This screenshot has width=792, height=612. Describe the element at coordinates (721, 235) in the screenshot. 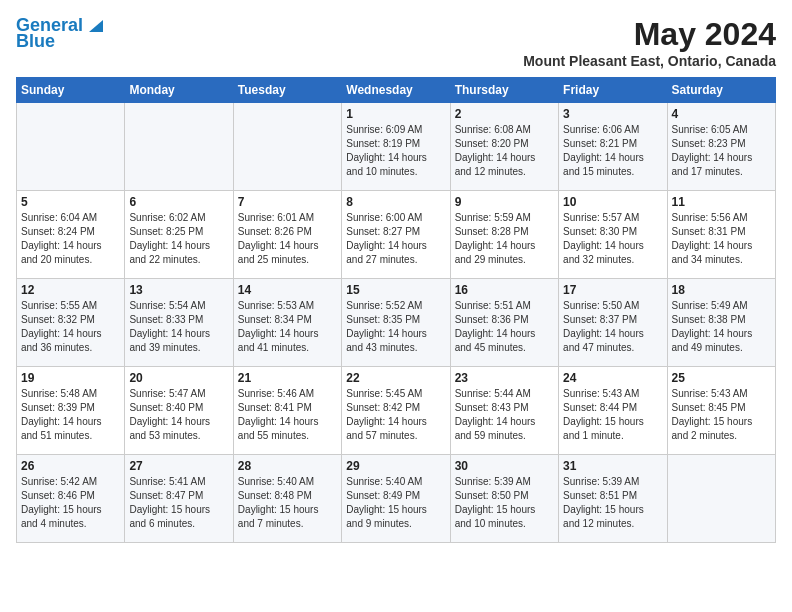

I see `calendar-cell: 11Sunrise: 5:56 AM Sunset: 8:31 PM Dayli…` at that location.